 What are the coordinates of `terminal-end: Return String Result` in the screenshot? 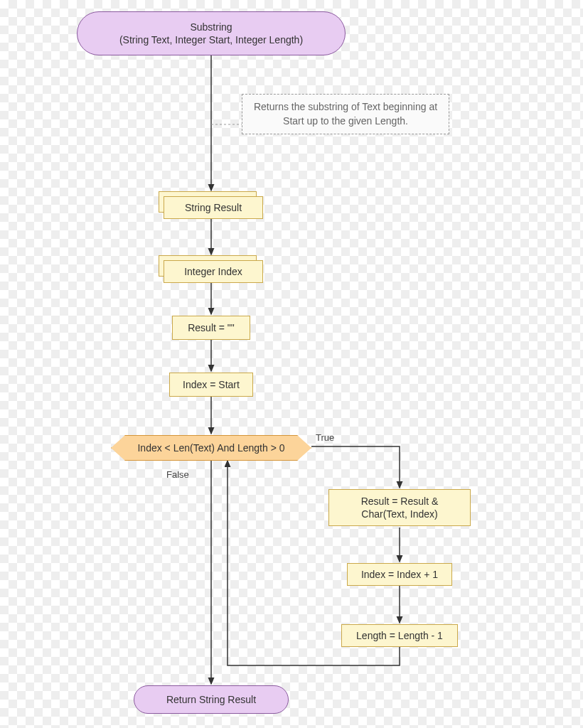 It's located at (211, 700).